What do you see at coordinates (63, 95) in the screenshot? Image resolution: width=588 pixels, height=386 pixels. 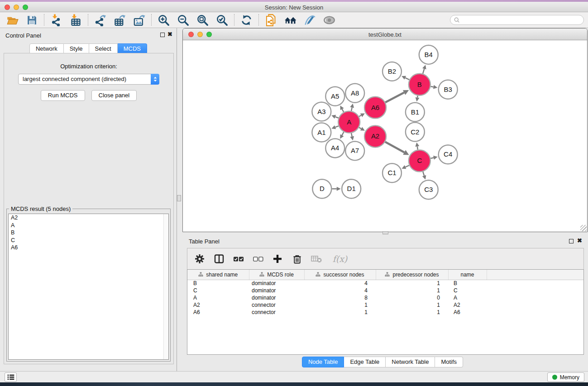 I see `run-mcds-button: Run MCDS` at bounding box center [63, 95].